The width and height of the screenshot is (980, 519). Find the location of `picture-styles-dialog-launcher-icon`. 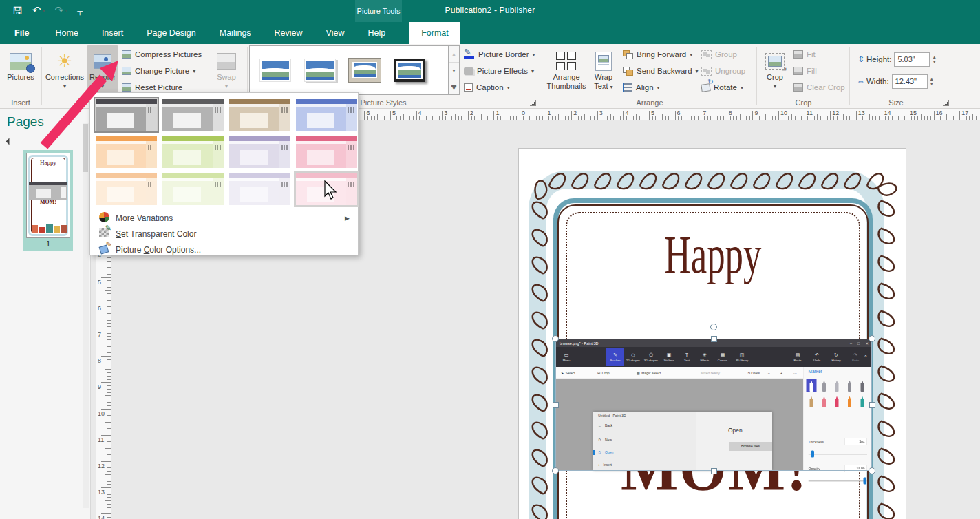

picture-styles-dialog-launcher-icon is located at coordinates (533, 103).